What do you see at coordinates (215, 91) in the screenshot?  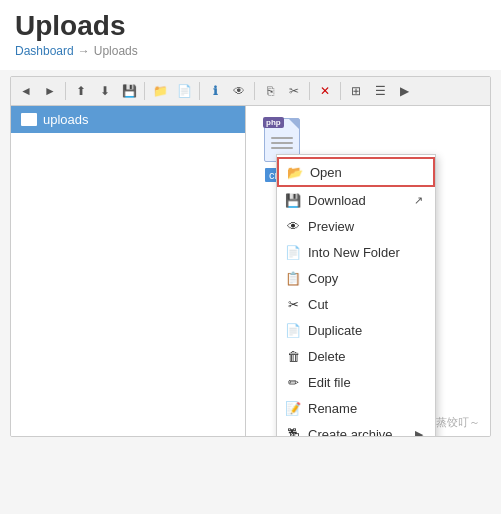 I see `info-button: ℹ` at bounding box center [215, 91].